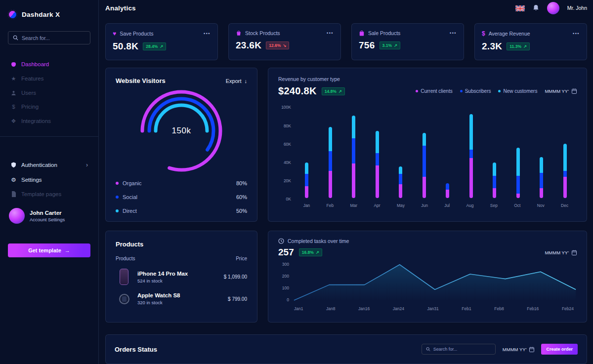 The height and width of the screenshot is (364, 593). Describe the element at coordinates (181, 131) in the screenshot. I see `gauge-center-value: 150k` at that location.